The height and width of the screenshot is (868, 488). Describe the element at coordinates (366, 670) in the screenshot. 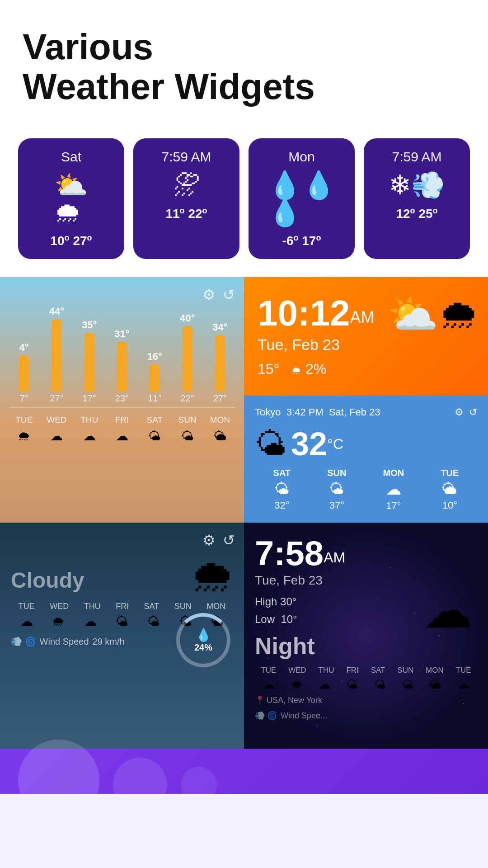

I see `night-days: TUE WED THU FRI SAT SUN MON TUE` at that location.